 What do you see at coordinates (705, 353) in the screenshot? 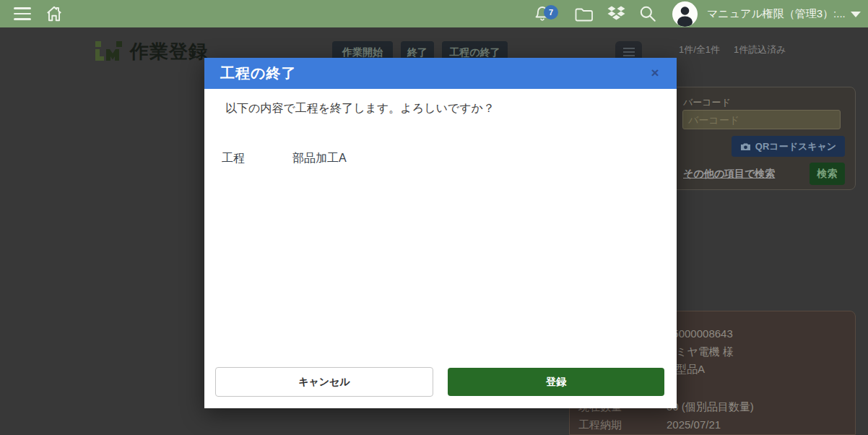
I see `detail-value: ミヤ電機 様` at bounding box center [705, 353].